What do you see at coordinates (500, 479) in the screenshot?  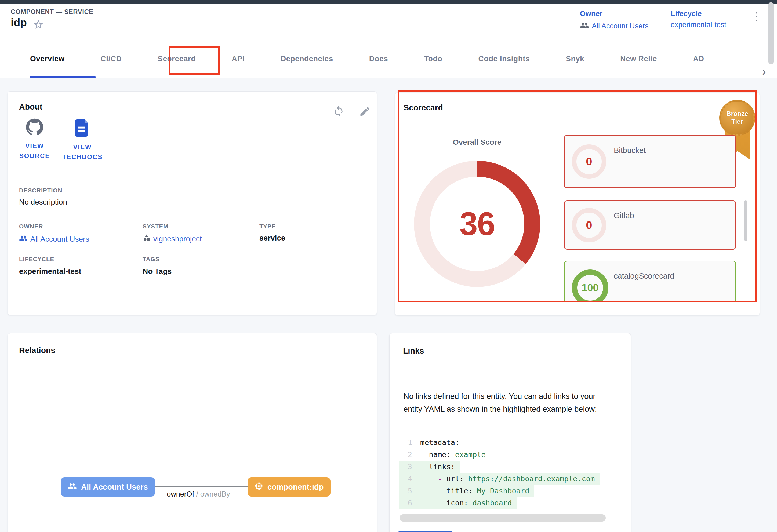 I see `code-line-highlighted: 4 - url: https://dashboard.example.com` at bounding box center [500, 479].